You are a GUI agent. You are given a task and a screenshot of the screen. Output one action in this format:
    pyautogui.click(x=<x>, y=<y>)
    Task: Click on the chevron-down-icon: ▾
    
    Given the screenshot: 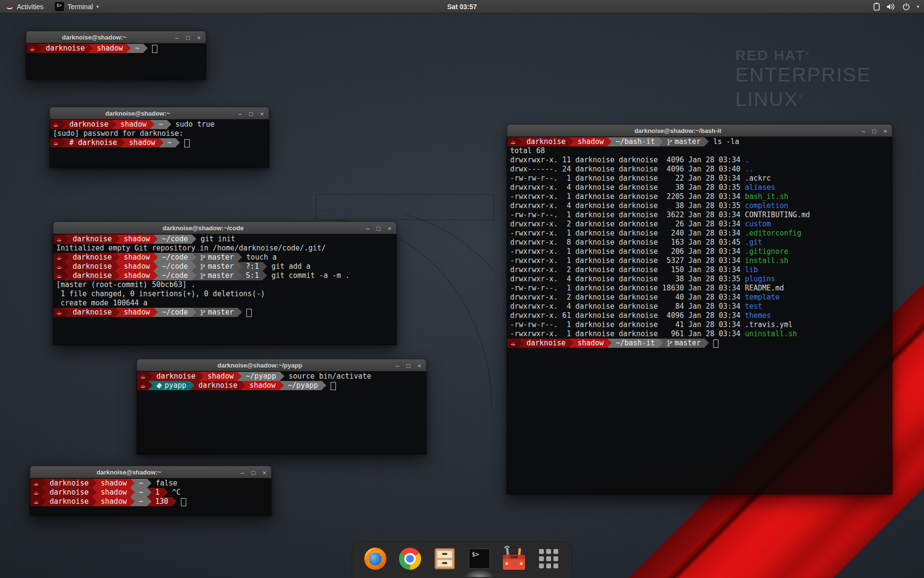 What is the action you would take?
    pyautogui.click(x=918, y=7)
    